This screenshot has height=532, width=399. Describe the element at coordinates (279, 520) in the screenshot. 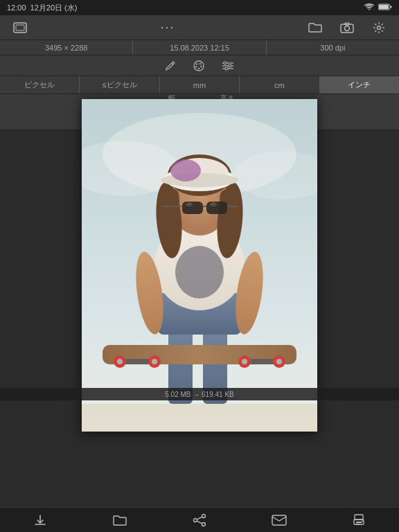

I see `mail-button` at that location.